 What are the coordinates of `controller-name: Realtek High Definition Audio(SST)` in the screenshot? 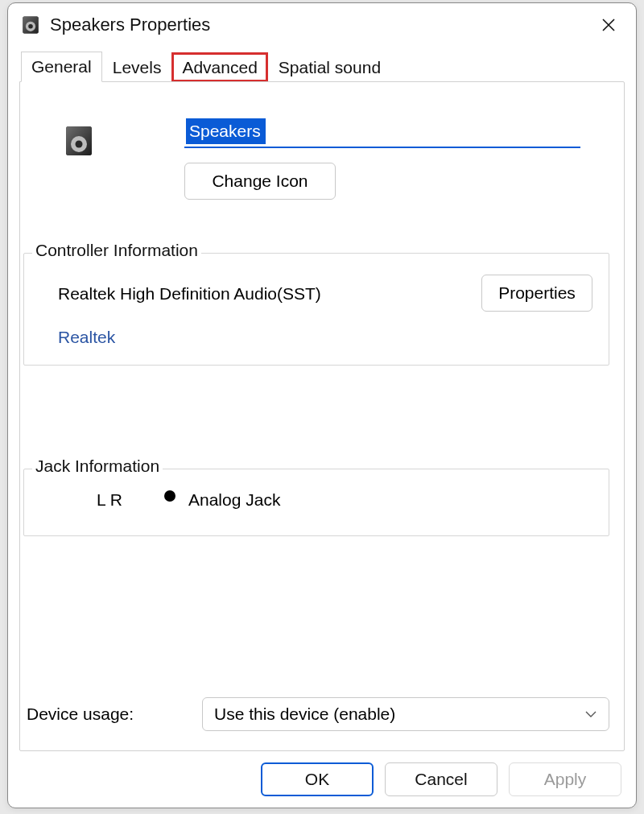 It's located at (190, 294).